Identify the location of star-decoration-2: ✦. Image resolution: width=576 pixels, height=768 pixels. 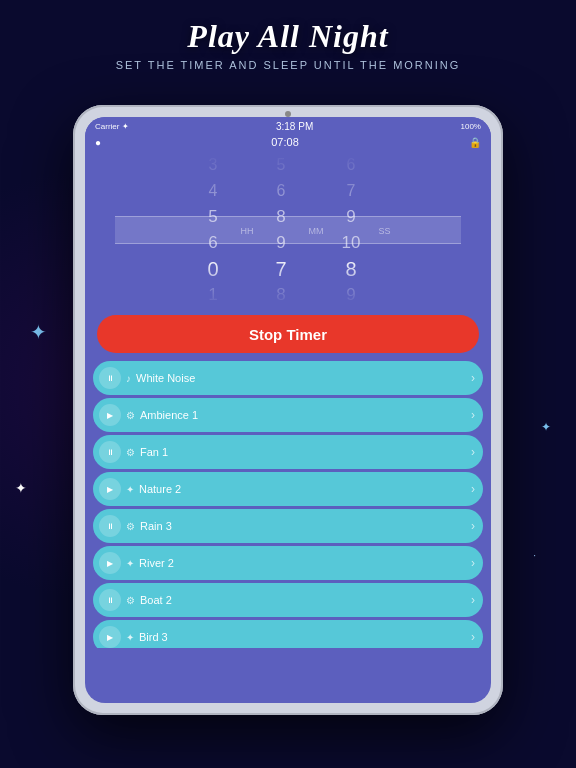
(21, 488).